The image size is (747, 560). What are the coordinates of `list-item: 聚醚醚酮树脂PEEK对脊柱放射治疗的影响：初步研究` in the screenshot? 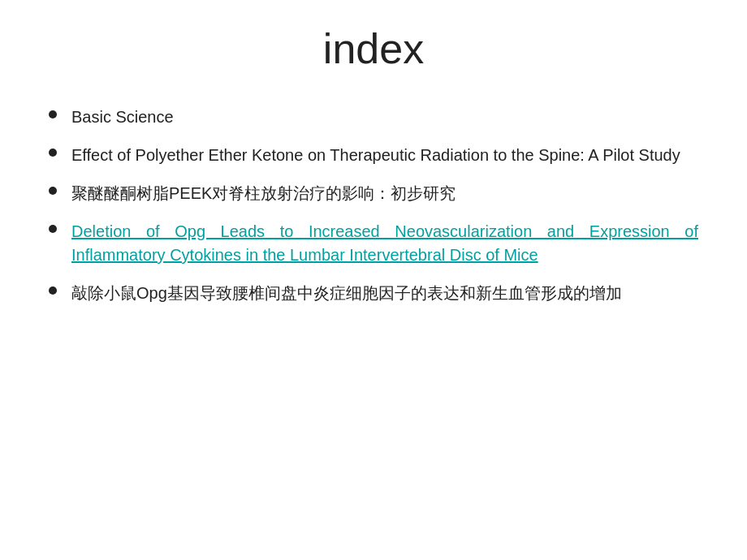 It's located at (374, 193).